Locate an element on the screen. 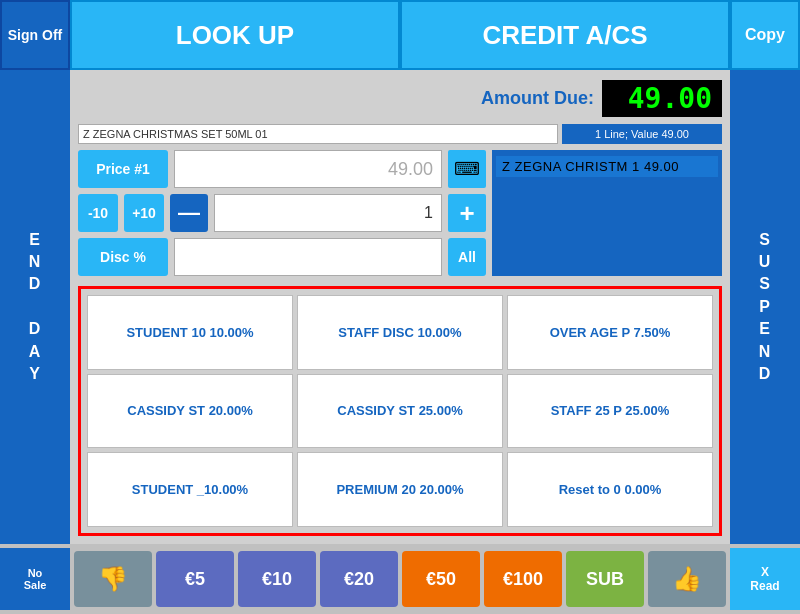  qty-row: -10 +10 — + is located at coordinates (282, 213).